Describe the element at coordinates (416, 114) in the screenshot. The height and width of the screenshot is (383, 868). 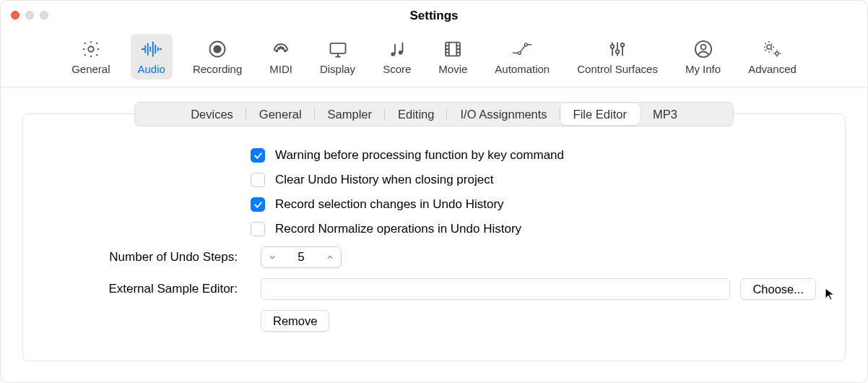
I see `subtab-label: Editing` at that location.